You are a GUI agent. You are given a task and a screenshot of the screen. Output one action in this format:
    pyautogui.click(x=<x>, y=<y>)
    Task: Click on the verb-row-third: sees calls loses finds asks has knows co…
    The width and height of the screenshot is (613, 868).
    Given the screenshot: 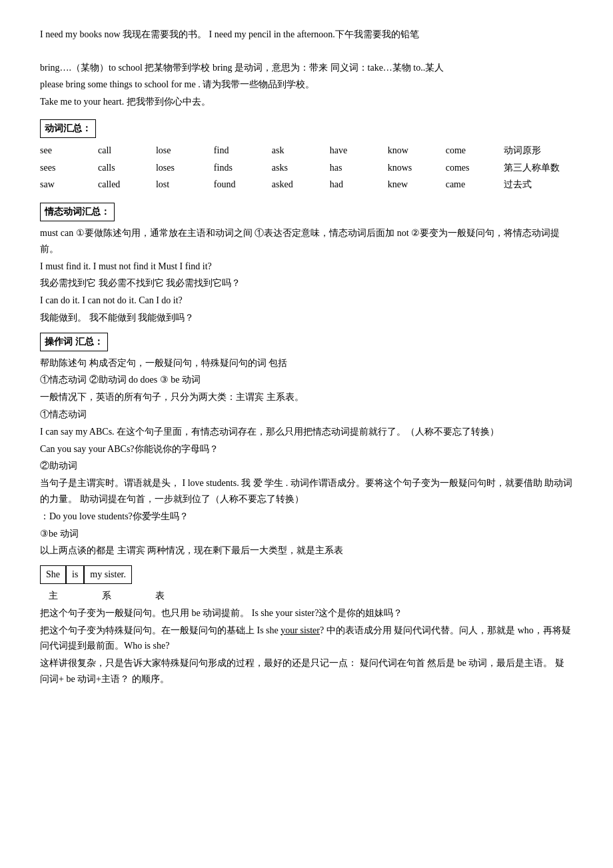 What is the action you would take?
    pyautogui.click(x=306, y=168)
    